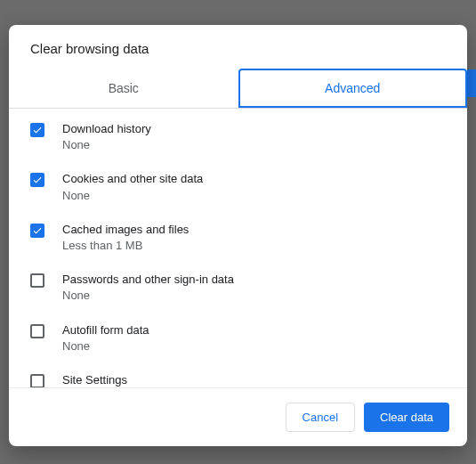  I want to click on tab-advanced: Advanced, so click(353, 88).